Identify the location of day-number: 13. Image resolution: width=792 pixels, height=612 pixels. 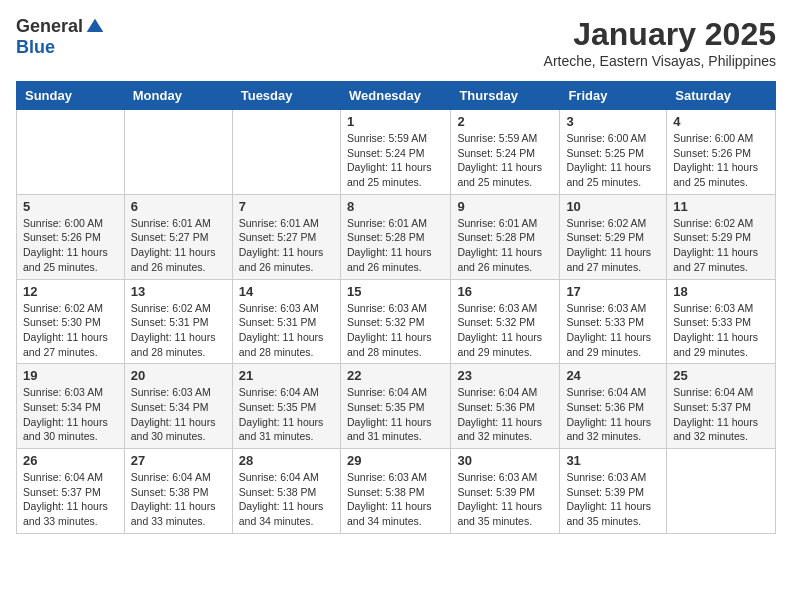
(178, 292).